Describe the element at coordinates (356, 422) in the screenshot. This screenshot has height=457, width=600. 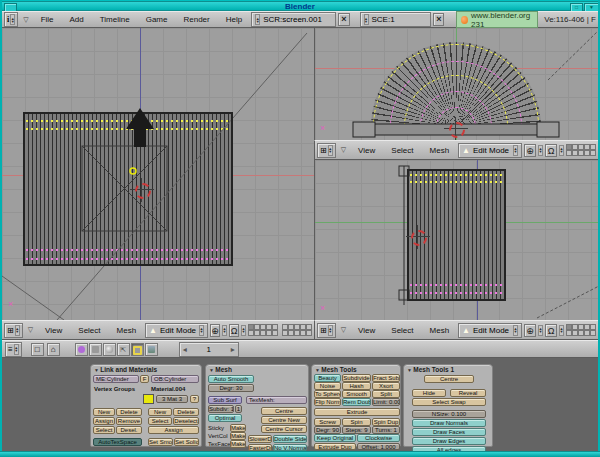
I see `spin-button: Spin` at that location.